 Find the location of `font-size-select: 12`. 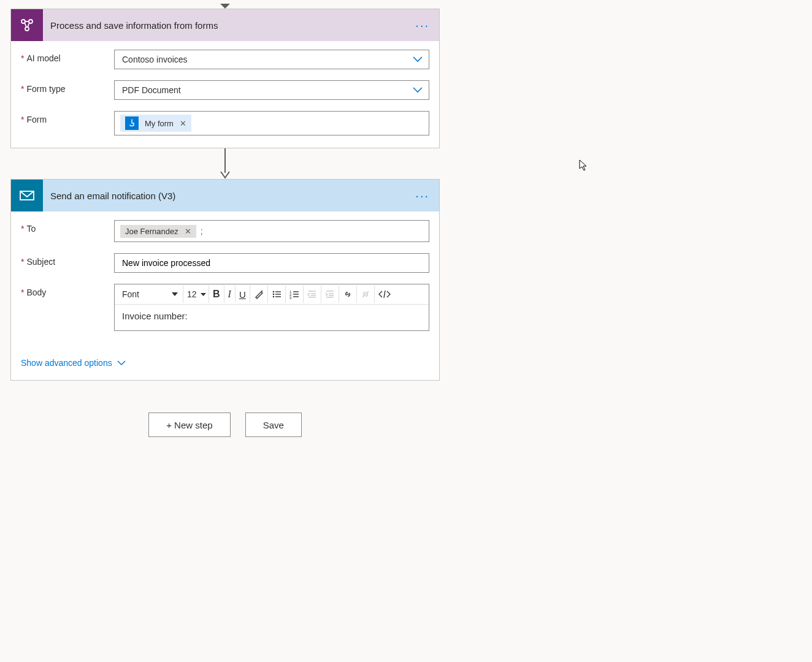

font-size-select: 12 is located at coordinates (196, 294).